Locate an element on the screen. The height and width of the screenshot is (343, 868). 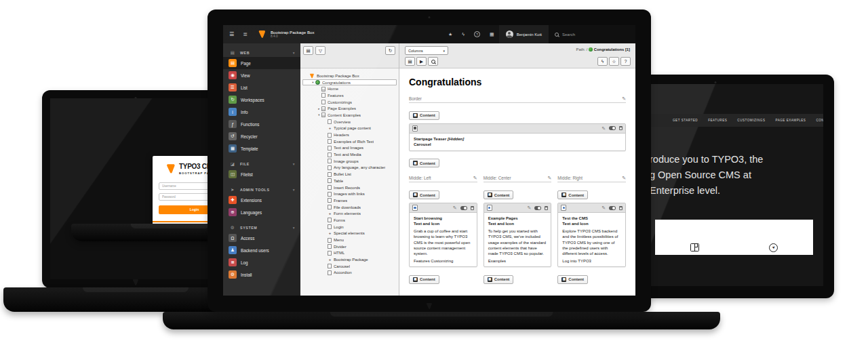
tree-item-examples-of-rich-text: Examples of Rich Text is located at coordinates (350, 142).